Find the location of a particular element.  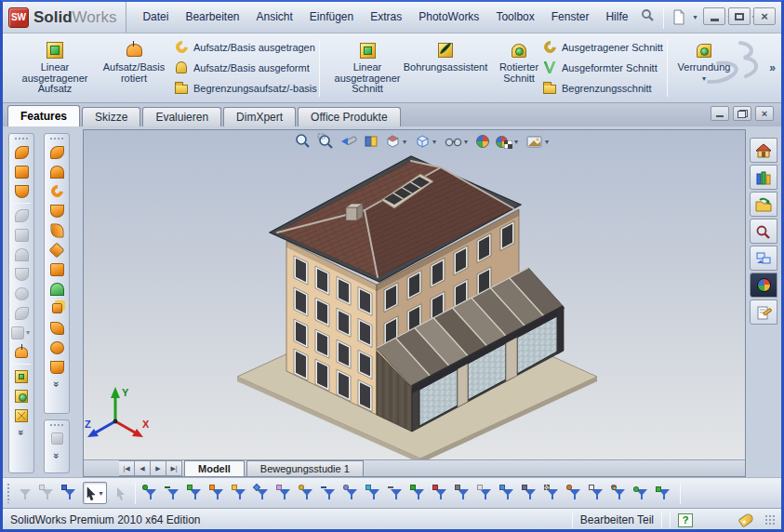

view-orientation-icon: ▾ is located at coordinates (396, 141).